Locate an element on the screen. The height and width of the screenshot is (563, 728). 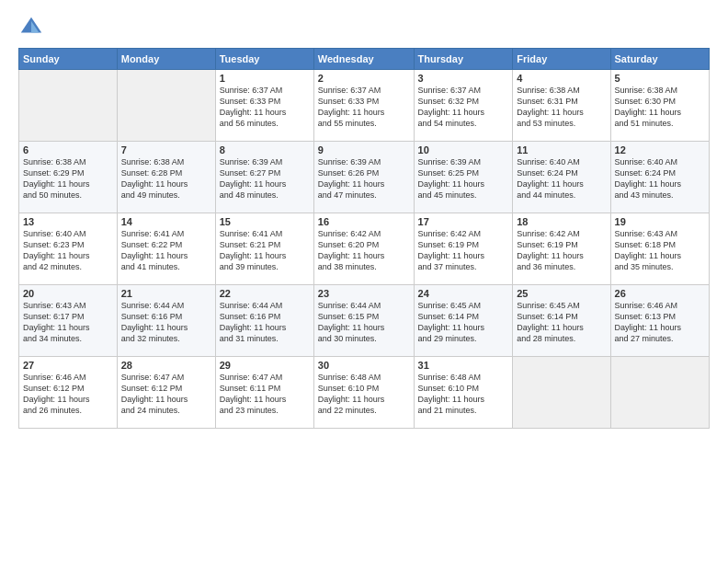
day-info: Sunrise: 6:43 AM Sunset: 6:17 PM Dayligh… is located at coordinates (68, 322).